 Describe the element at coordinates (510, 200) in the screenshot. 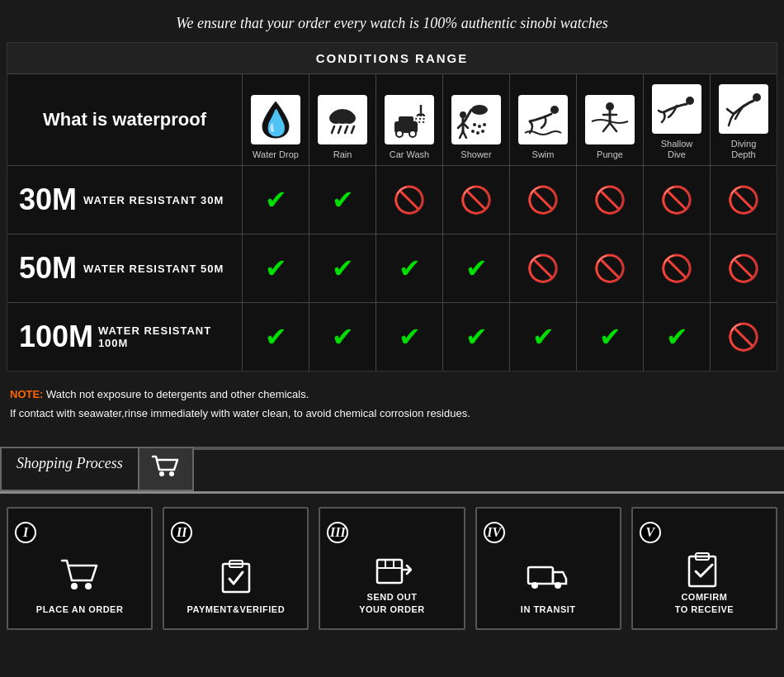

I see `data-cells-30m: ✔ ✔ 🚫 🚫 🚫 🚫 🚫 🚫` at that location.